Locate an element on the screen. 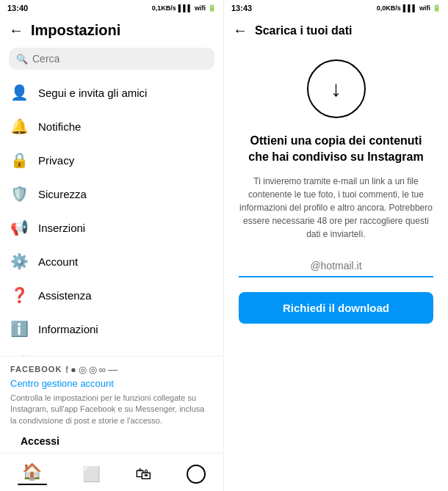 Image resolution: width=448 pixels, height=491 pixels. fb-icon: f is located at coordinates (67, 370).